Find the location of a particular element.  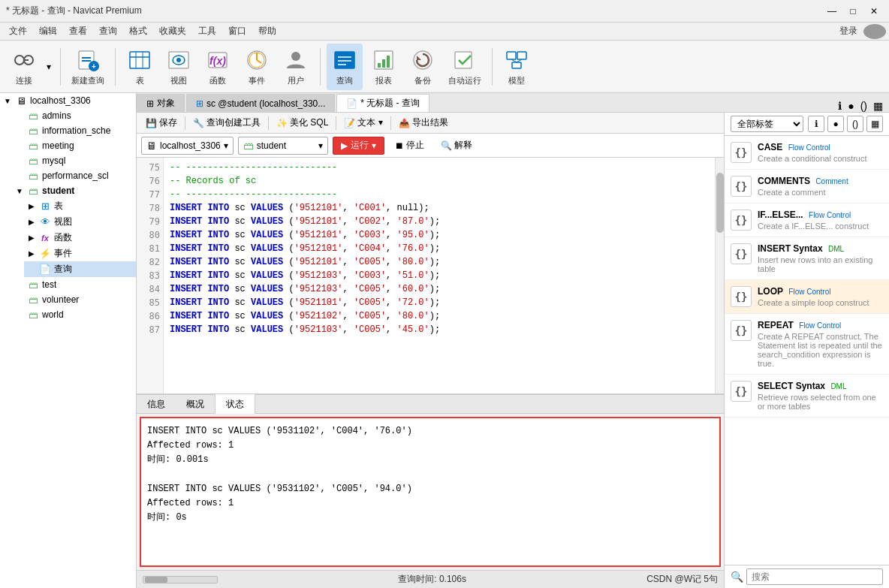

connect-dropdown: ▾ is located at coordinates (49, 67).